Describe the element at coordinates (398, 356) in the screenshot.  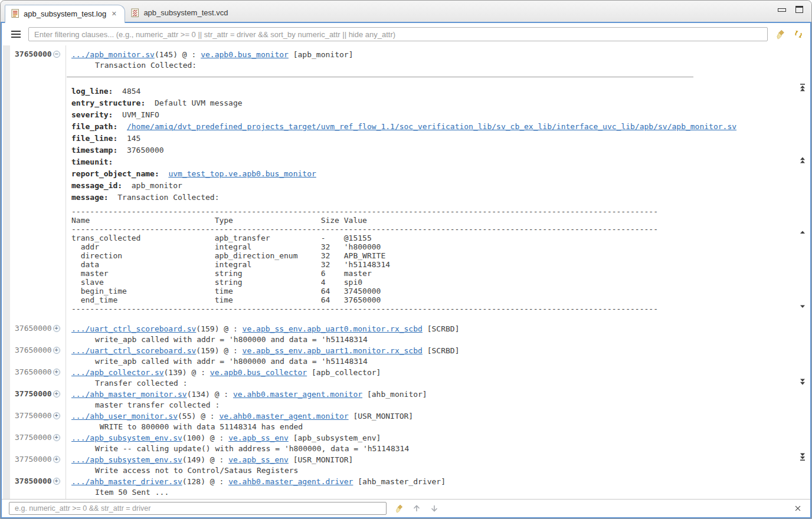
I see `log-entry: 37650000+.../uart_ctrl_scoreboard.sv(159…` at that location.